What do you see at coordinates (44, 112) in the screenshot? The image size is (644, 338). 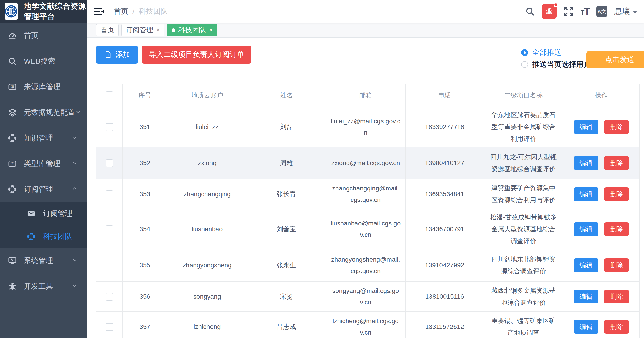 I see `sidebar-item-metadata-config: 元数据规范配置` at bounding box center [44, 112].